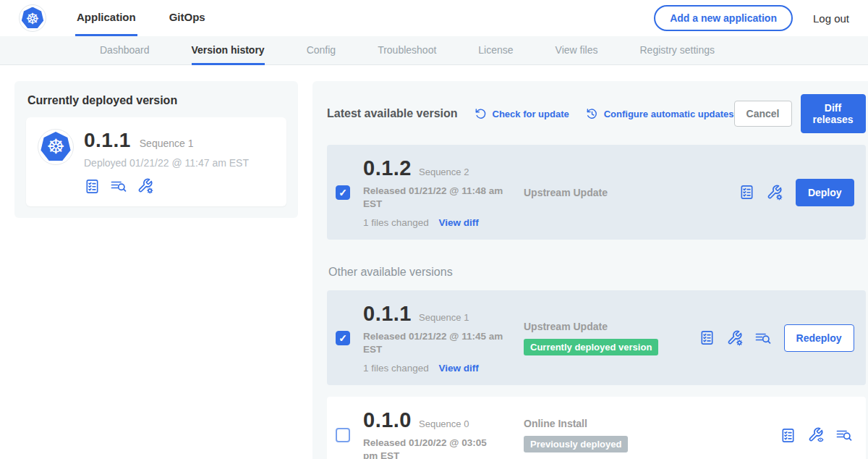 Image resolution: width=868 pixels, height=459 pixels. I want to click on header-right: Add a new application Log out, so click(761, 18).